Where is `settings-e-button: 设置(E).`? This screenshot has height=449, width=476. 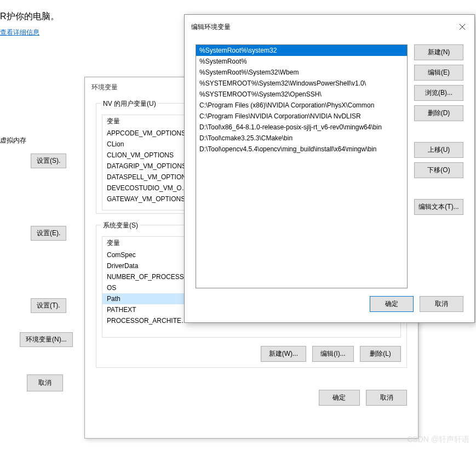
settings-e-button: 设置(E). is located at coordinates (48, 234).